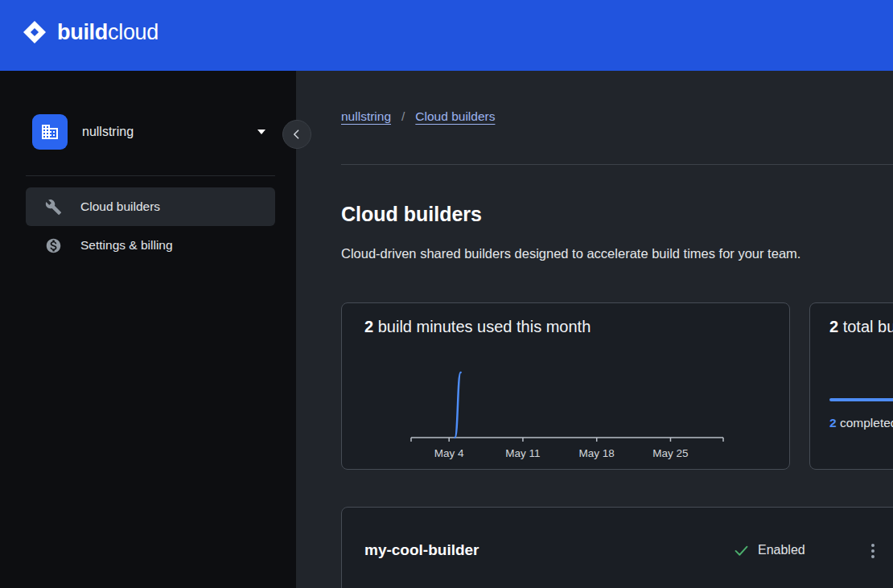 The height and width of the screenshot is (588, 893). I want to click on diamond-logo-icon, so click(35, 32).